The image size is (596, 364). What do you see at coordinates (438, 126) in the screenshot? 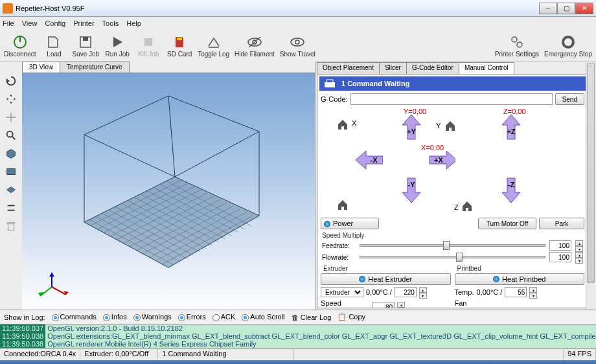
I see `y-axis-label: Y` at bounding box center [438, 126].